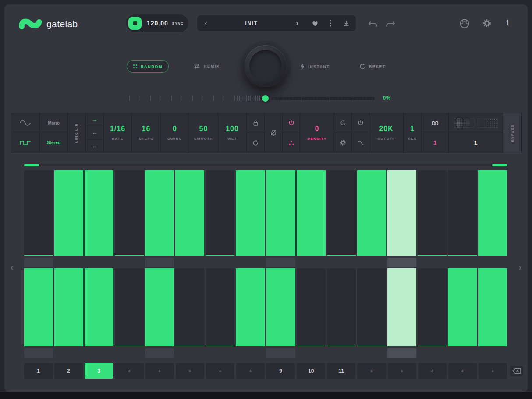 Image resolution: width=532 pixels, height=399 pixels. I want to click on lock-button, so click(255, 123).